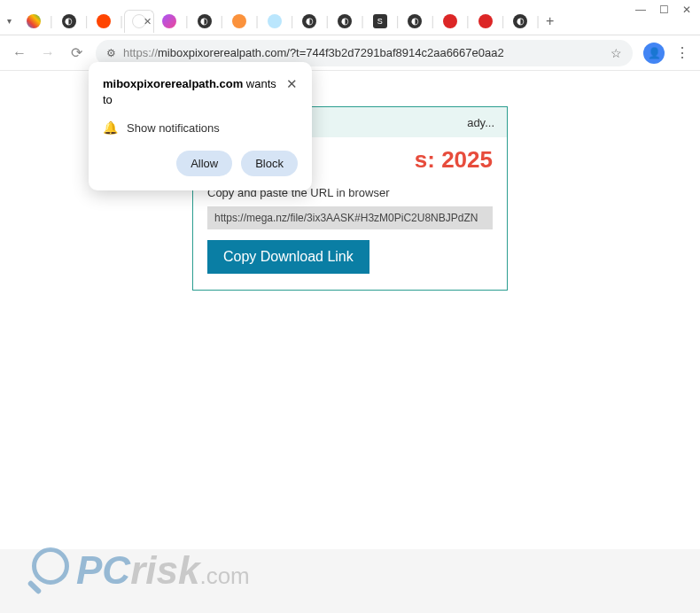 The height and width of the screenshot is (613, 700). Describe the element at coordinates (350, 218) in the screenshot. I see `download-link-box: https://mega.nz/file/3ix3AASK#H3zM0PiC2U…` at that location.